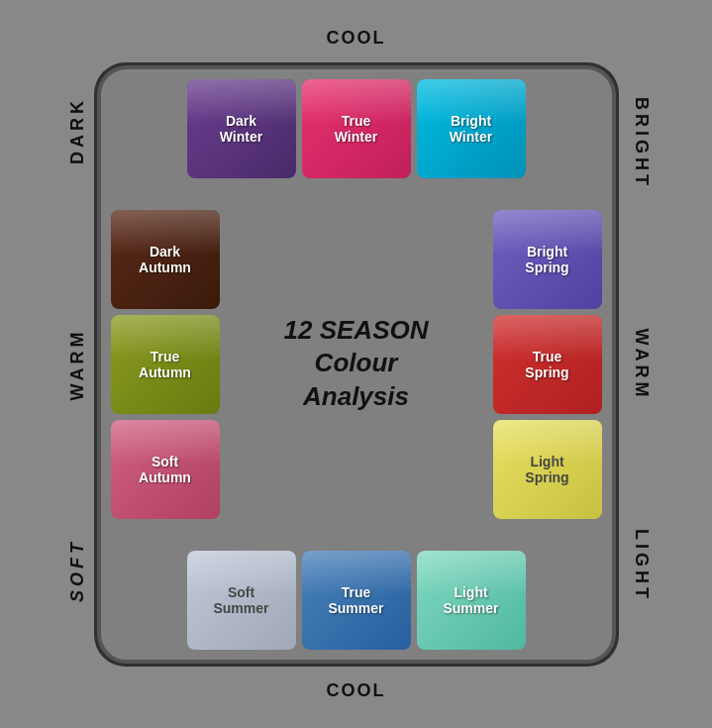 Image resolution: width=712 pixels, height=728 pixels. Describe the element at coordinates (642, 364) in the screenshot. I see `label-warm-right: WARM` at that location.